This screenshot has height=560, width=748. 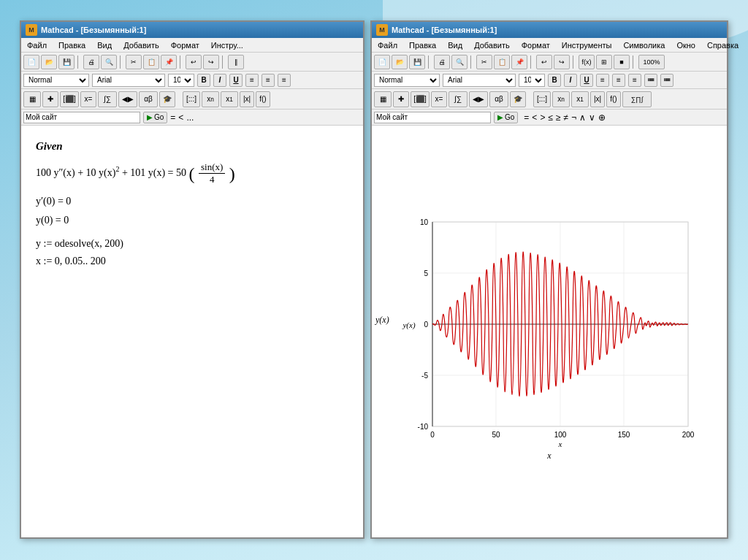 What do you see at coordinates (542, 99) in the screenshot?
I see `subscript-btn-right: [:::]` at bounding box center [542, 99].